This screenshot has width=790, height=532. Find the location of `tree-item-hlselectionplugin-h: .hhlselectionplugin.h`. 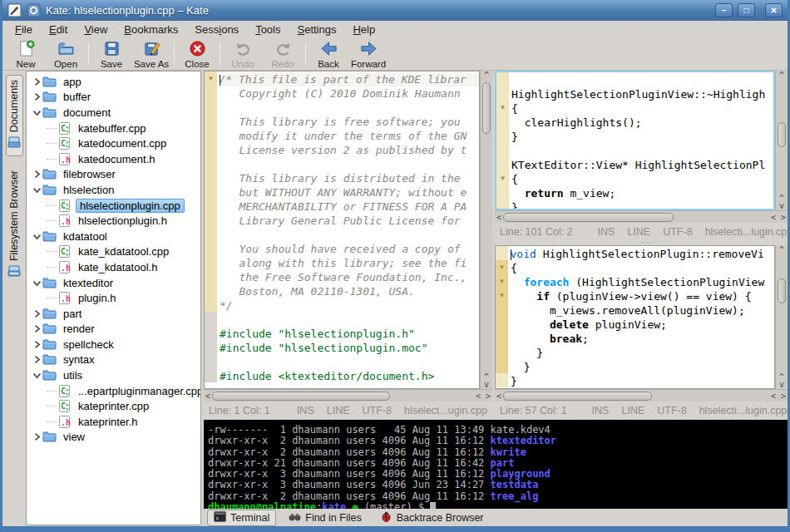

tree-item-hlselectionplugin-h: .hhlselectionplugin.h is located at coordinates (113, 221).